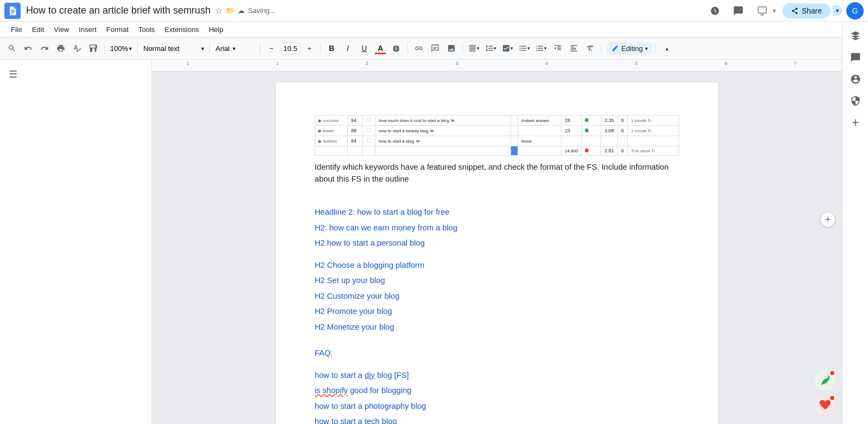 The height and width of the screenshot is (424, 868). I want to click on cloud-save-icon: ☁, so click(241, 11).